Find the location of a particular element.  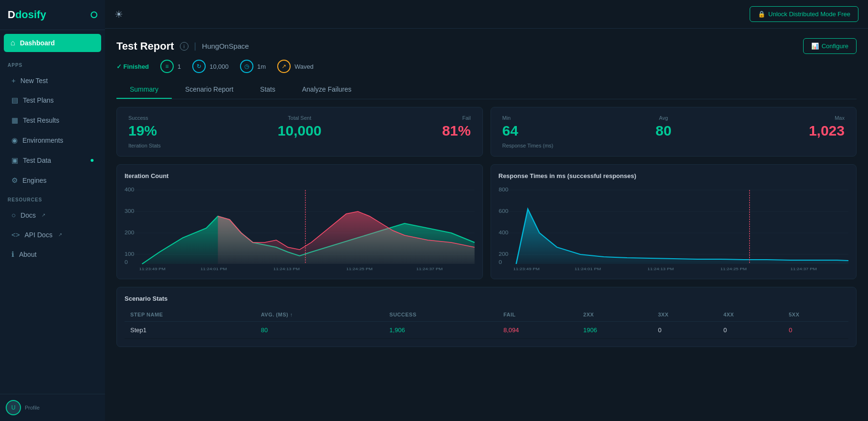

iteration-count-chart-area: 400 300 200 100 0 is located at coordinates (300, 228).